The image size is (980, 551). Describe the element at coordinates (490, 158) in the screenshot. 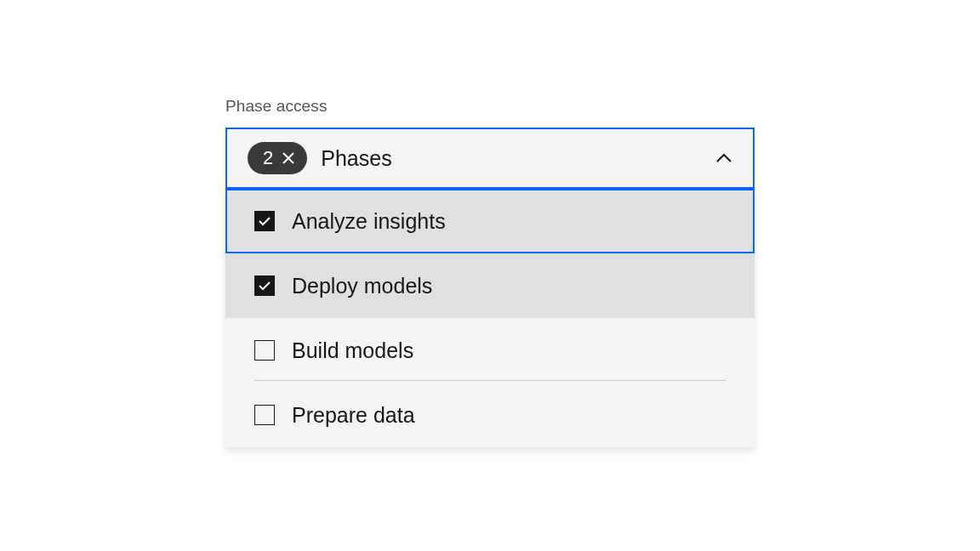

I see `dropdown-header: 2 Phases` at that location.